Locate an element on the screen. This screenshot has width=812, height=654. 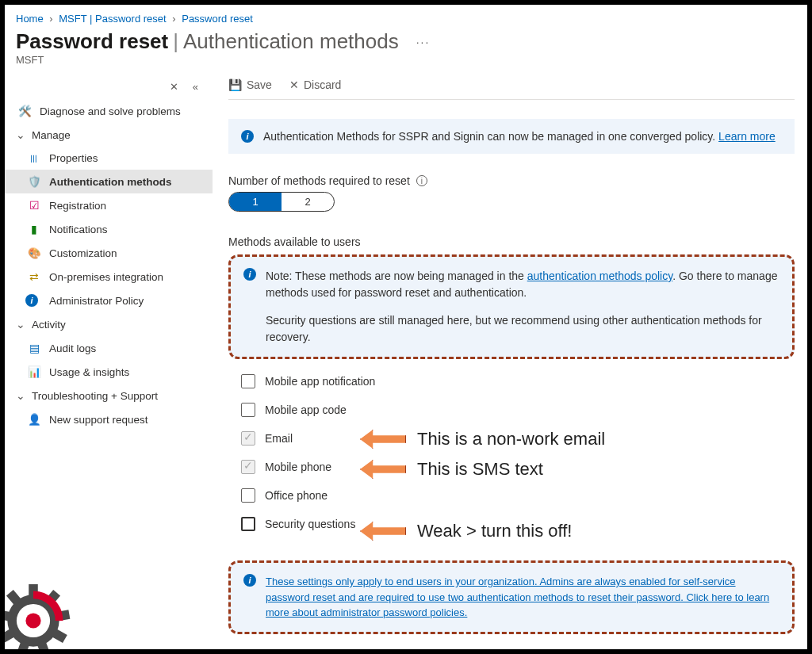
breadcrumb: Home › MSFT | Password reset › Password … is located at coordinates (406, 14).